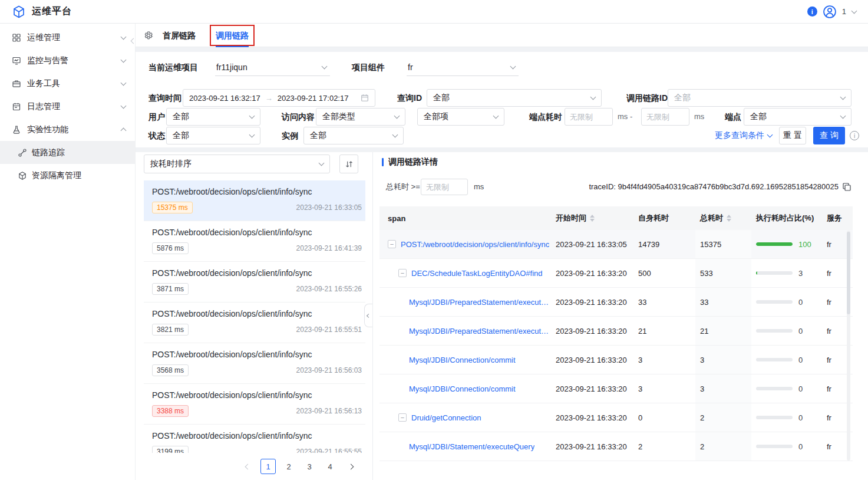 The image size is (868, 480). What do you see at coordinates (480, 331) in the screenshot?
I see `span-link: Mysql/JDBI/PreparedStatement/executeQuer…` at bounding box center [480, 331].